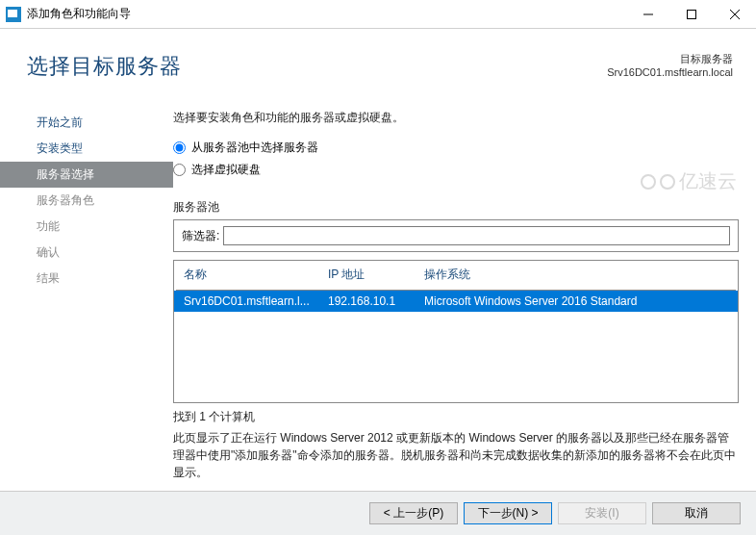 The height and width of the screenshot is (535, 756). Describe the element at coordinates (376, 301) in the screenshot. I see `cell-ip: 192.168.10.1` at that location.